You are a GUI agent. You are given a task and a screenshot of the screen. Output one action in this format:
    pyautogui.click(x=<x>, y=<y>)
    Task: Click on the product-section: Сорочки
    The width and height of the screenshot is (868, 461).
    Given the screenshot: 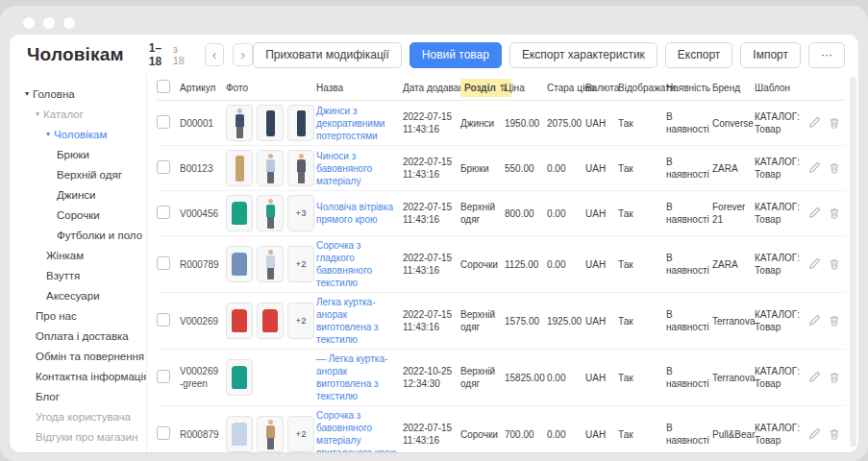 What is the action you would take?
    pyautogui.click(x=483, y=434)
    